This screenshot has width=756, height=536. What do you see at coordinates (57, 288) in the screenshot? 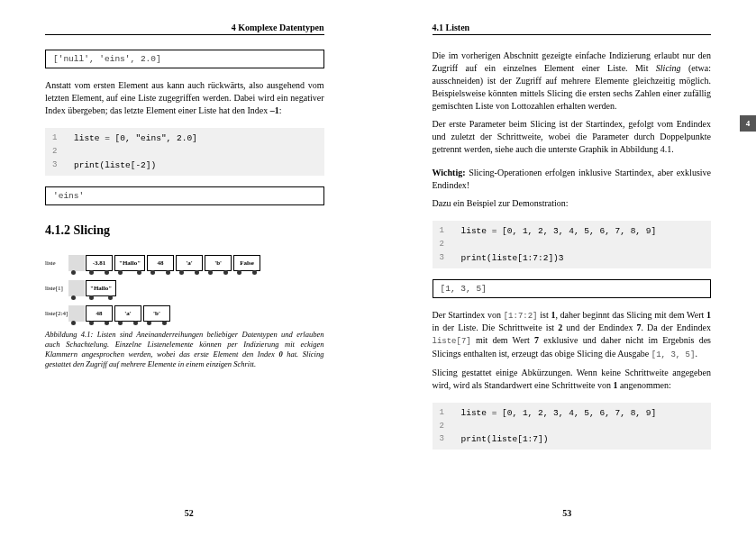
I see `truck-label: liste[1]` at bounding box center [57, 288].